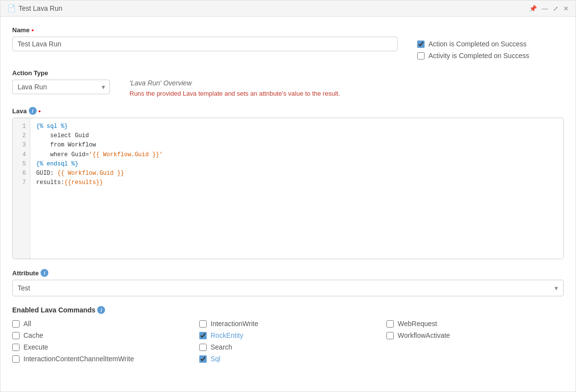 This screenshot has width=576, height=392. Describe the element at coordinates (288, 341) in the screenshot. I see `commands-grid: All Cache Execute InteractionContentChan…` at that location.